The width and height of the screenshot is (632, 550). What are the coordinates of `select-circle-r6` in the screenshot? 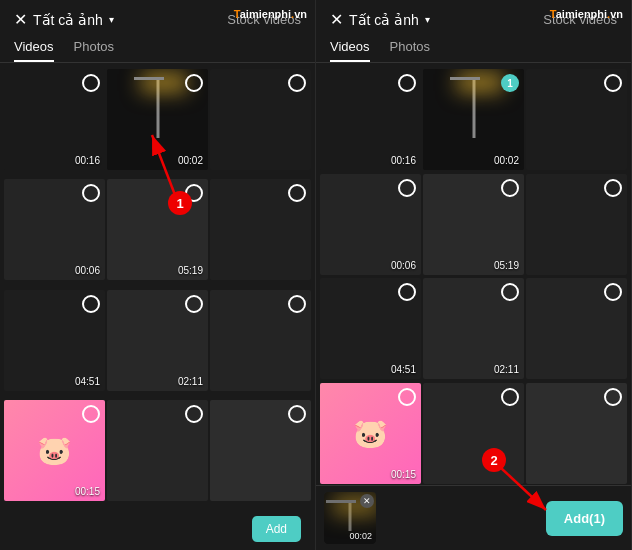 It's located at (613, 188).